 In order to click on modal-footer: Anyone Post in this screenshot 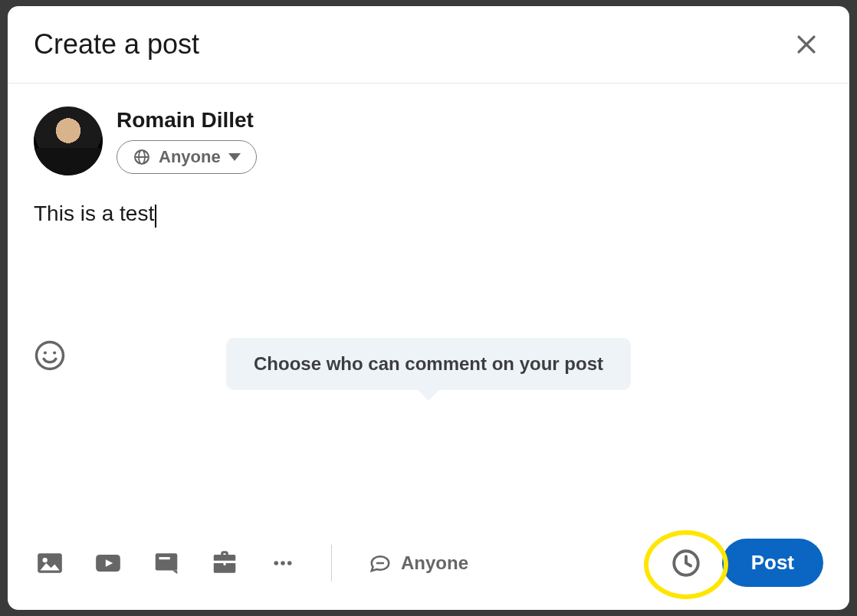, I will do `click(428, 565)`.